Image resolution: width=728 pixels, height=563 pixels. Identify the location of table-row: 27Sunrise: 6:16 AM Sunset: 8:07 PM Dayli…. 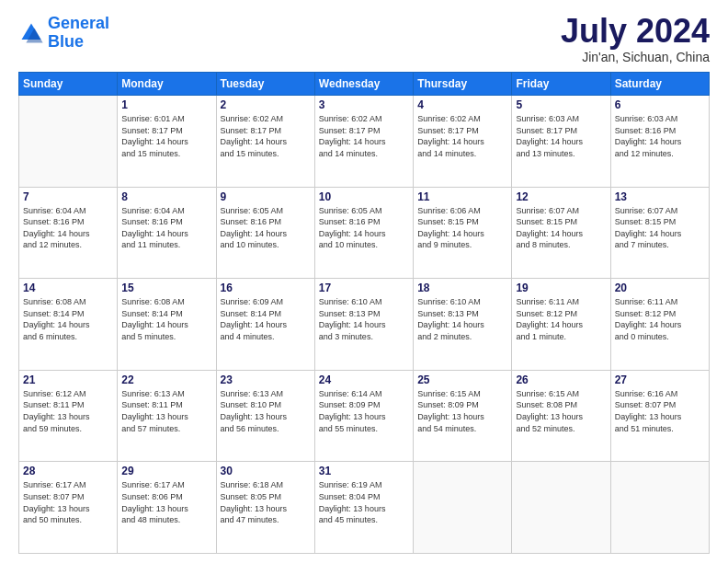
(660, 416).